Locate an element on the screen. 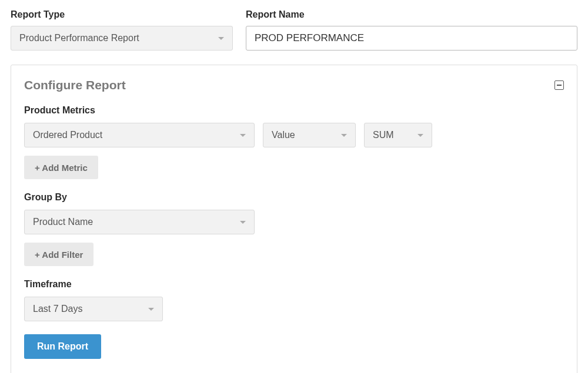 The width and height of the screenshot is (588, 373). timeframe-select: Last 7 Days is located at coordinates (93, 309).